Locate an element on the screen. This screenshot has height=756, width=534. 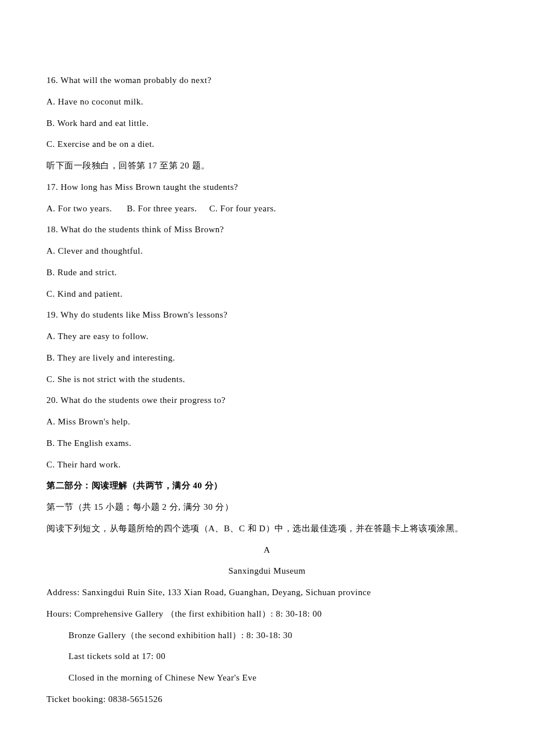
passage-a-title: Sanxingdui Museum is located at coordinates (267, 571).